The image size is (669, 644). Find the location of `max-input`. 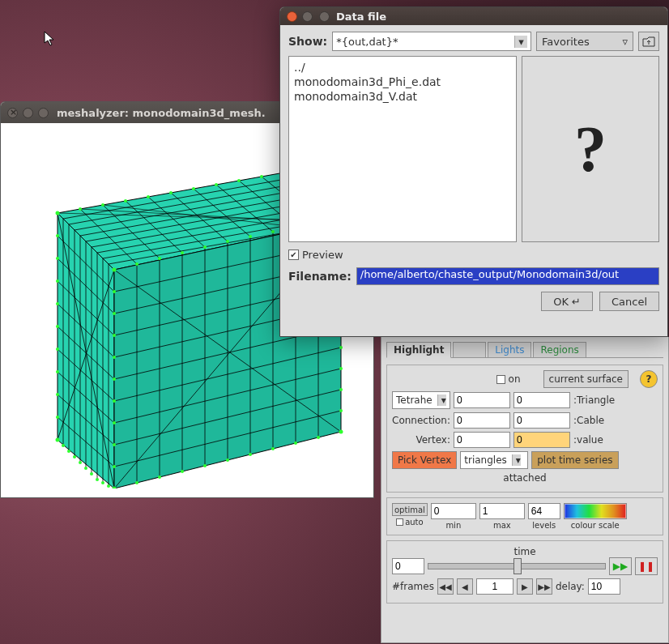

max-input is located at coordinates (502, 511).